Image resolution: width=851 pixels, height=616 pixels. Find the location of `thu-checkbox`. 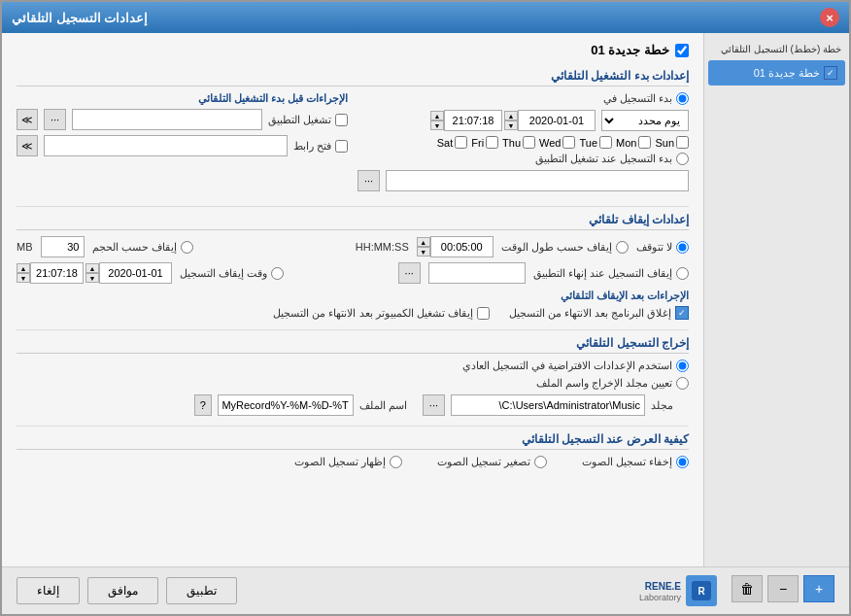

thu-checkbox is located at coordinates (528, 142).